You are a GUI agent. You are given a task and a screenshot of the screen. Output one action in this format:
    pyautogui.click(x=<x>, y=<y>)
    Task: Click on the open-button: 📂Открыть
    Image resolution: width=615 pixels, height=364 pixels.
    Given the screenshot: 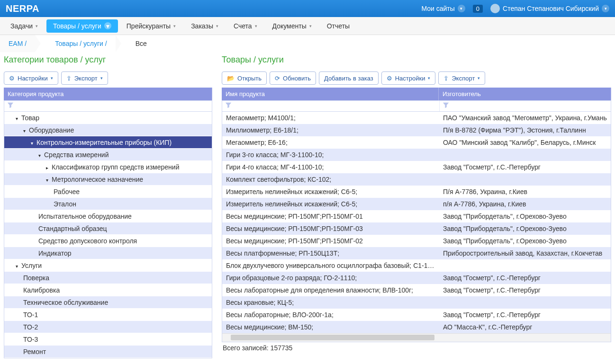 What is the action you would take?
    pyautogui.click(x=244, y=78)
    